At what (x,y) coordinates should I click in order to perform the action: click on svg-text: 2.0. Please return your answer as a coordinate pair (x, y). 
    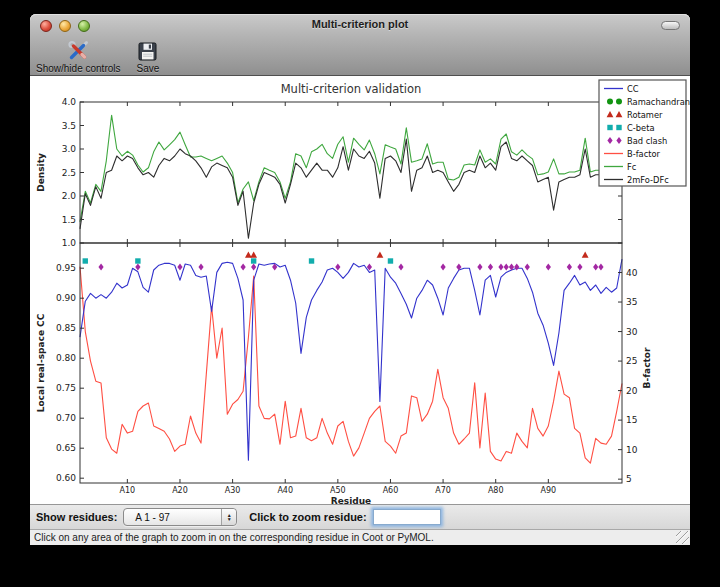
    Looking at the image, I should click on (70, 196).